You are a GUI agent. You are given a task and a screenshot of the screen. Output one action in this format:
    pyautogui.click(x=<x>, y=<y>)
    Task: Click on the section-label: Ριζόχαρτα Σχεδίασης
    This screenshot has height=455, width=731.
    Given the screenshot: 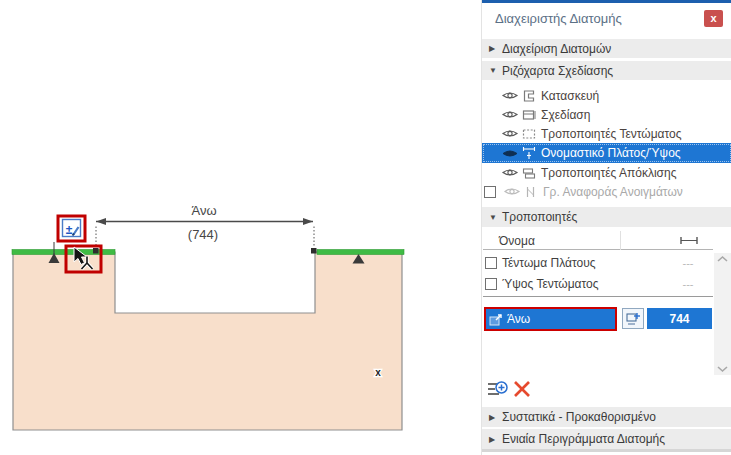 What is the action you would take?
    pyautogui.click(x=558, y=71)
    